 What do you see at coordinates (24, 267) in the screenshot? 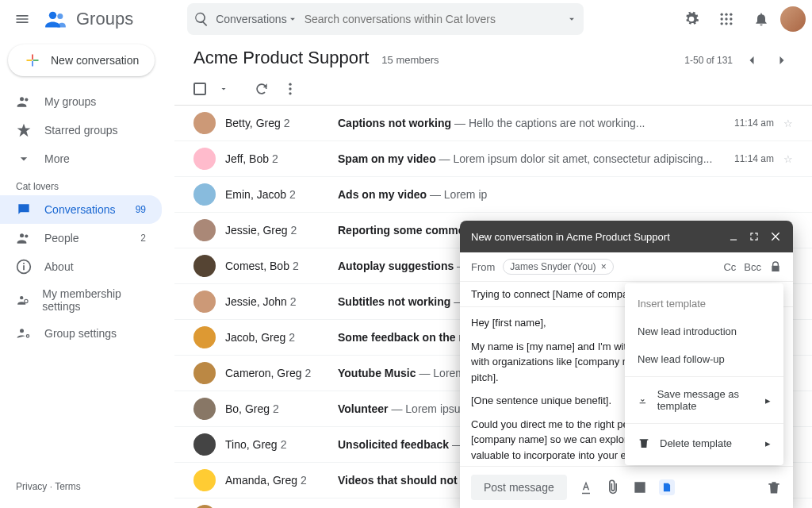
I see `info-icon` at bounding box center [24, 267].